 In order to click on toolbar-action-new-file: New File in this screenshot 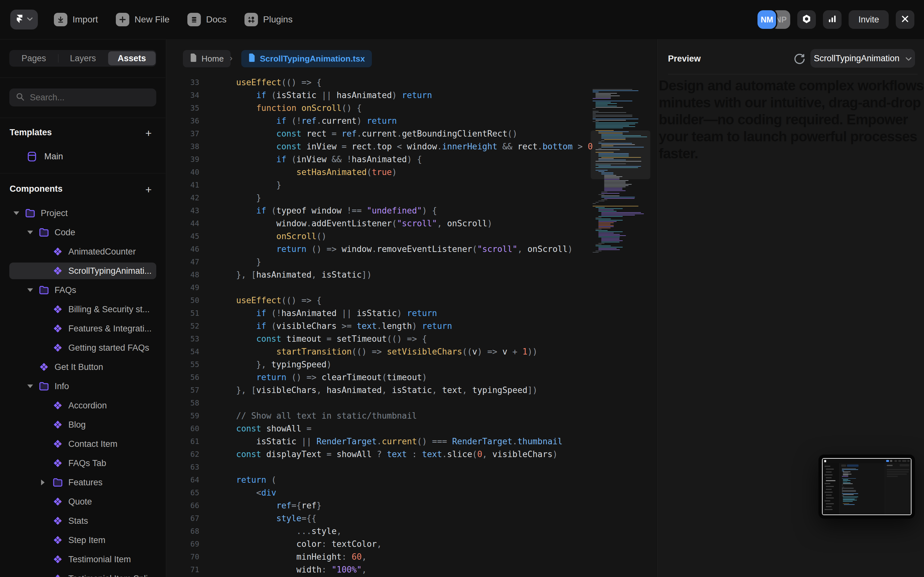, I will do `click(143, 20)`.